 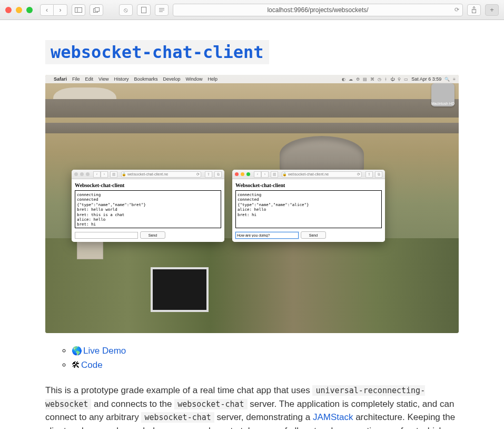 What do you see at coordinates (454, 79) in the screenshot?
I see `notifications-icon: ≡` at bounding box center [454, 79].